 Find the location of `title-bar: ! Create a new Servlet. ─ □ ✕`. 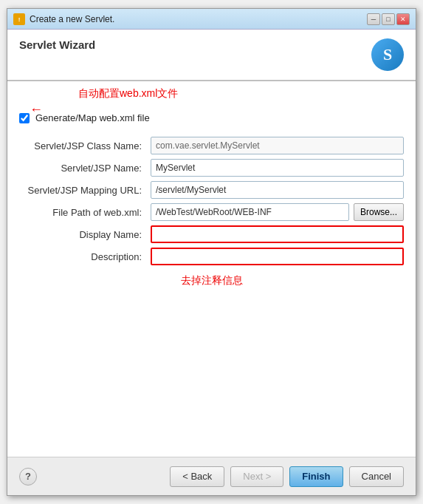

title-bar: ! Create a new Servlet. ─ □ ✕ is located at coordinates (211, 19).